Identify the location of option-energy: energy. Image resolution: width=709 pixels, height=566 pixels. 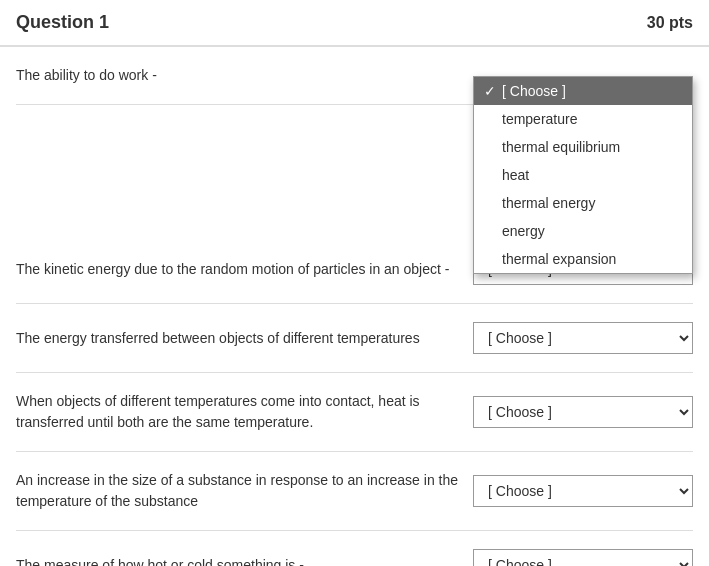
(583, 231).